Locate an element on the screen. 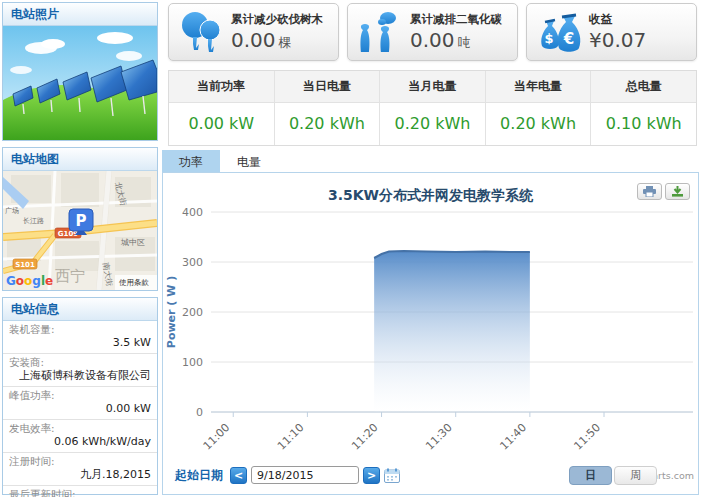 The width and height of the screenshot is (707, 497). info-value: 3.5 kW is located at coordinates (80, 343).